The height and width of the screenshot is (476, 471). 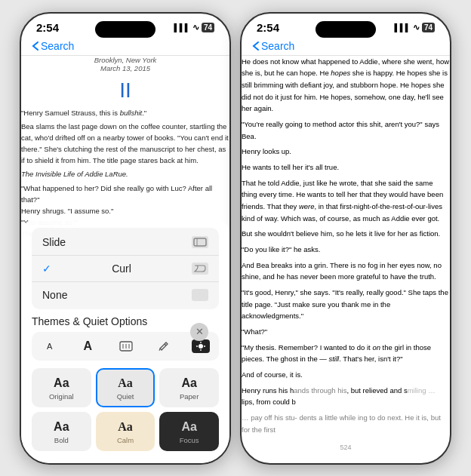 What do you see at coordinates (189, 441) in the screenshot?
I see `theme-focus-label: Focus` at bounding box center [189, 441].